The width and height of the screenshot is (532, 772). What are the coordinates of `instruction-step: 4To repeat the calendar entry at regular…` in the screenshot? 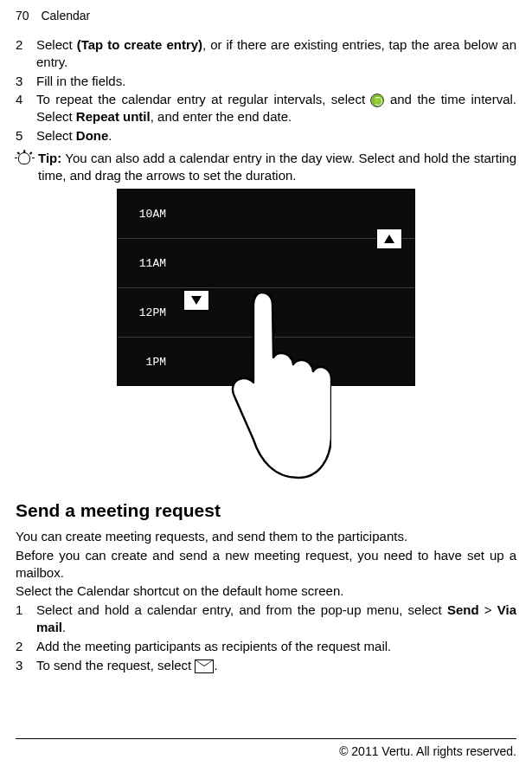 It's located at (266, 108).